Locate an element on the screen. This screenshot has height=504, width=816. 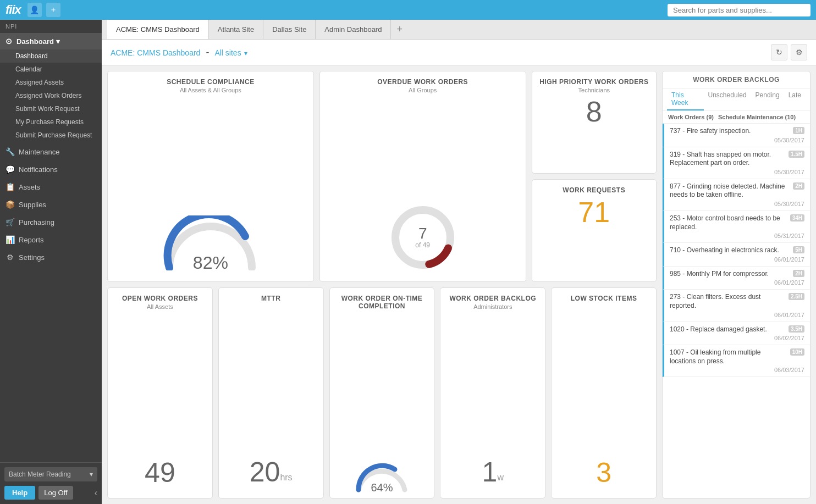
backlog-list-item: 877 - Grinding noise detected. Machine n… is located at coordinates (736, 195).